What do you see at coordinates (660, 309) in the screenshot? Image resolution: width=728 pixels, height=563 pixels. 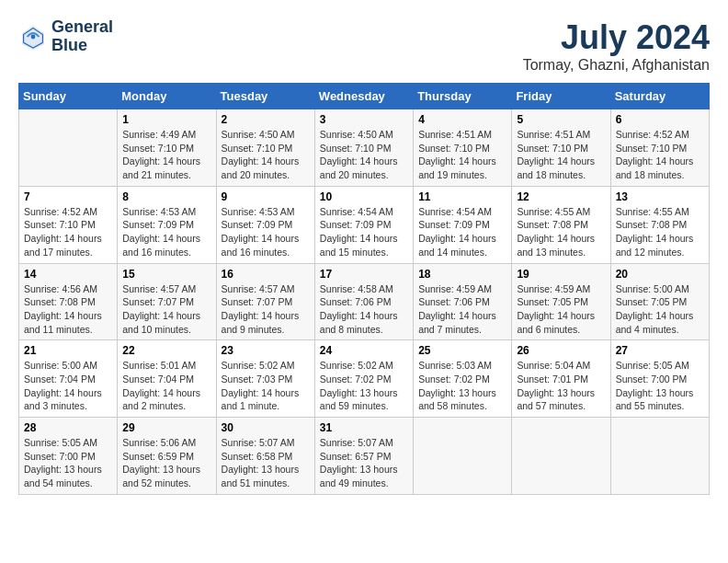 I see `day-info: Sunrise: 5:00 AM Sunset: 7:05 PM Dayligh…` at bounding box center [660, 309].